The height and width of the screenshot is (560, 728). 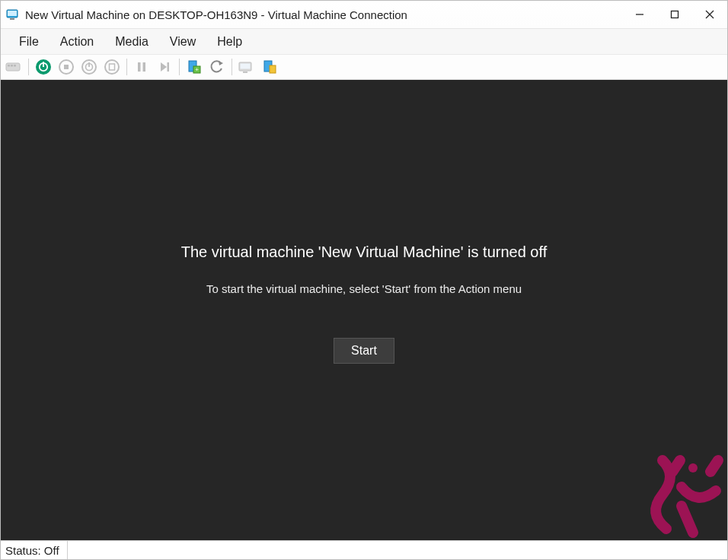 I want to click on menubar: File Action Media View Help, so click(x=364, y=41).